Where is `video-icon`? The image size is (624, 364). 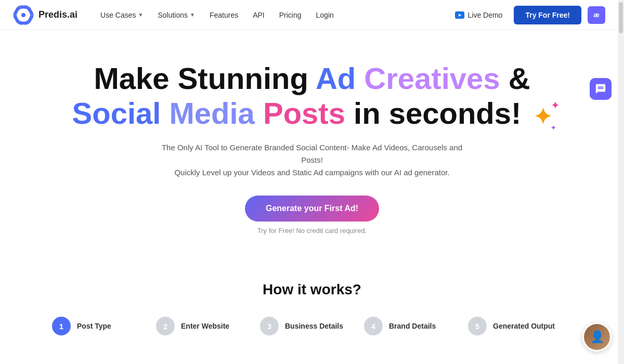
video-icon is located at coordinates (460, 15).